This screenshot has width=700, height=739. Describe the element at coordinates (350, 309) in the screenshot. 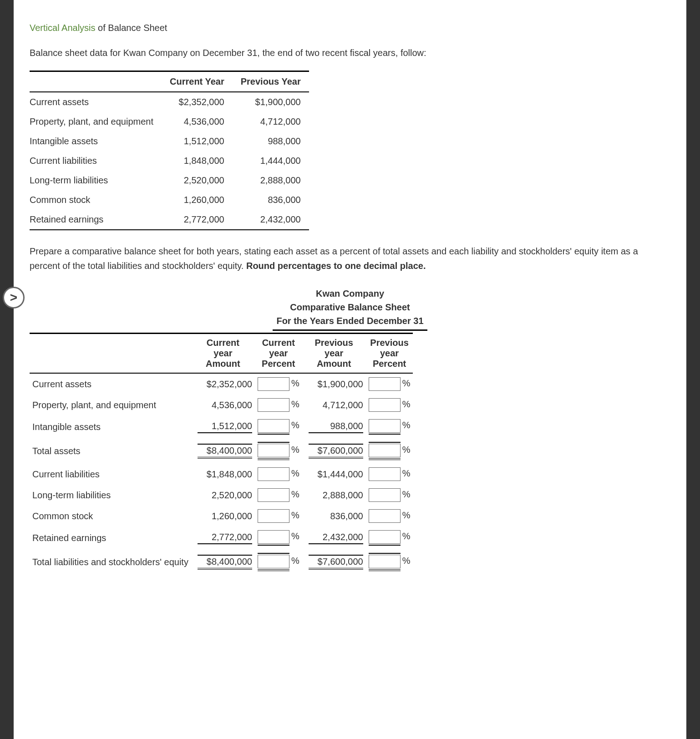

I see `worksheet-title: Kwan Company Comparative Balance Sheet F…` at that location.